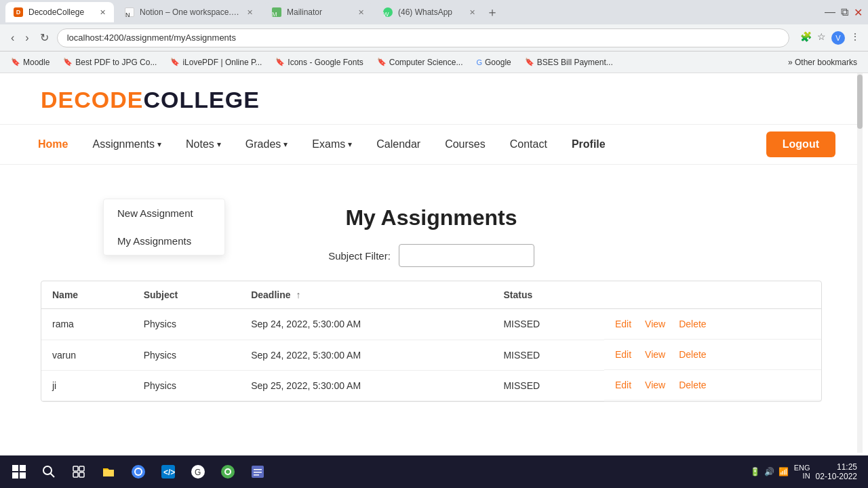 This screenshot has height=488, width=868. Describe the element at coordinates (434, 38) in the screenshot. I see `address-bar-row: ‹ › ↻ localhost:4200/assignment/myAssign…` at that location.